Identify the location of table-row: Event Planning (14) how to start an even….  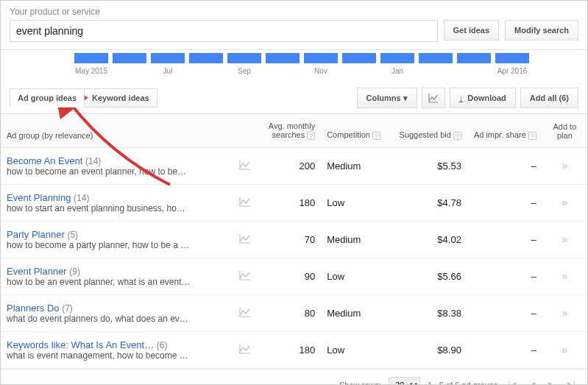
(294, 202).